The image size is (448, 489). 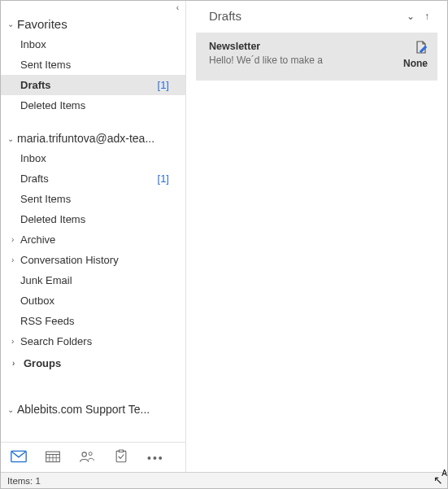 I want to click on favorites-deleted-items: Deleted Items, so click(x=93, y=106).